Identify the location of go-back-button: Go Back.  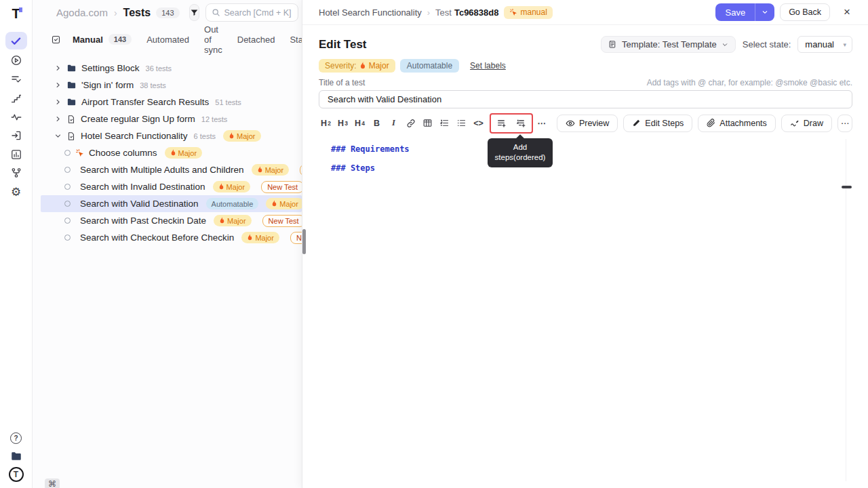
(805, 12).